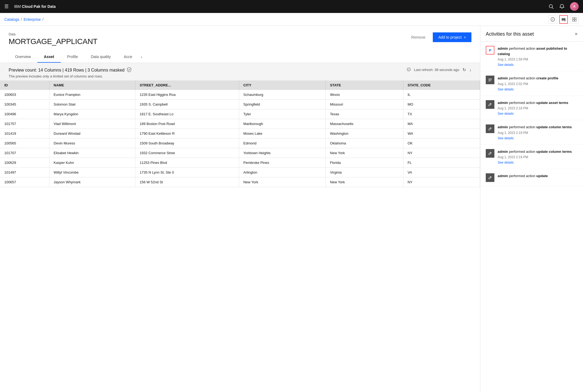 This screenshot has height=392, width=583. What do you see at coordinates (240, 72) in the screenshot?
I see `preview-header: Preview count: 14 Columns | 419 Rows | 3…` at bounding box center [240, 72].